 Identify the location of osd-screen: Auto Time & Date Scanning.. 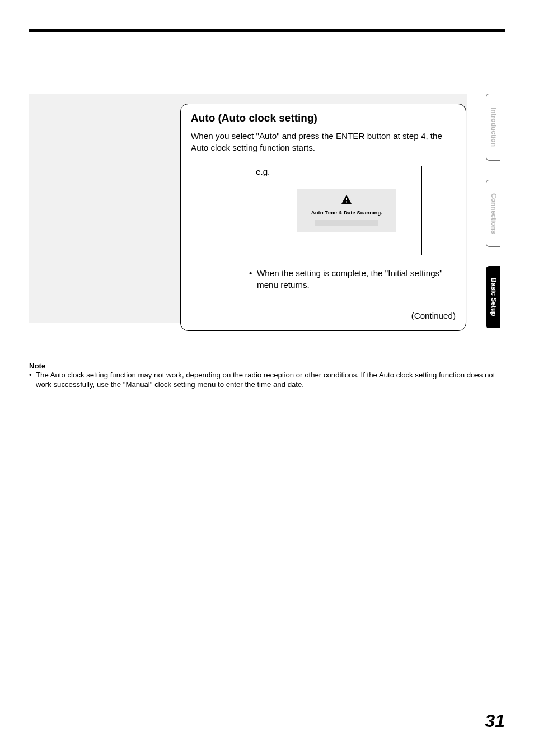
(346, 211).